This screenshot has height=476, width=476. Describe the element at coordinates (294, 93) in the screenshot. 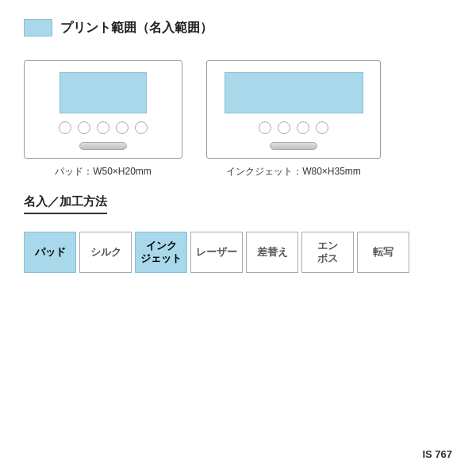

I see `inkjet-print-area` at that location.